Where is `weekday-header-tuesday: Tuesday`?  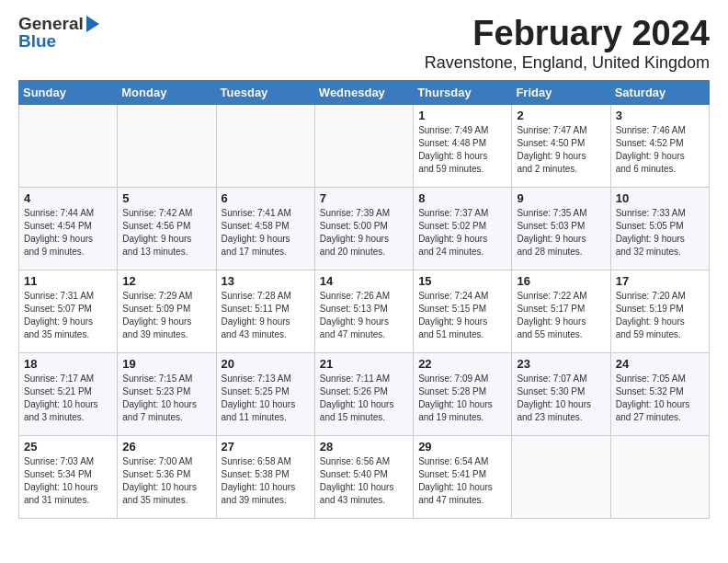
weekday-header-tuesday: Tuesday is located at coordinates (265, 92).